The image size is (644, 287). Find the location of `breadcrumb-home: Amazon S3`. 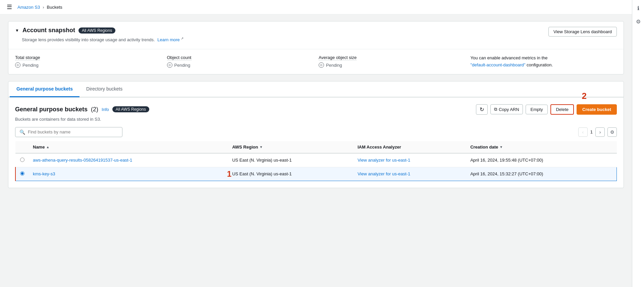

breadcrumb-home: Amazon S3 is located at coordinates (29, 7).